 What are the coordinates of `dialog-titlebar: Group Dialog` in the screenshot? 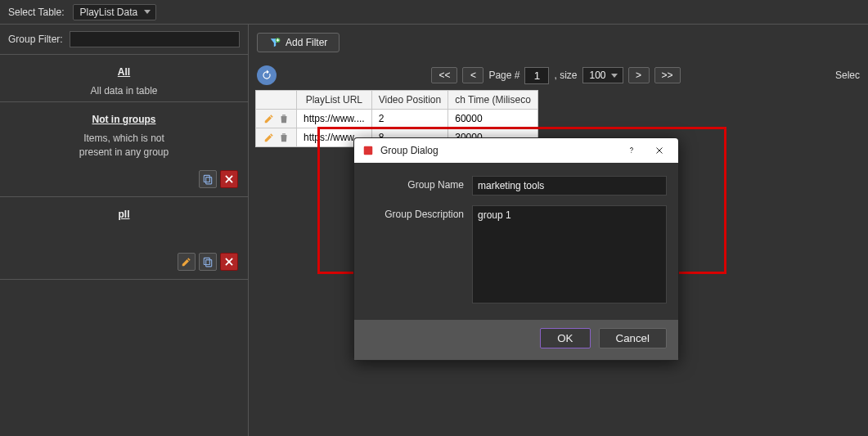 It's located at (516, 151).